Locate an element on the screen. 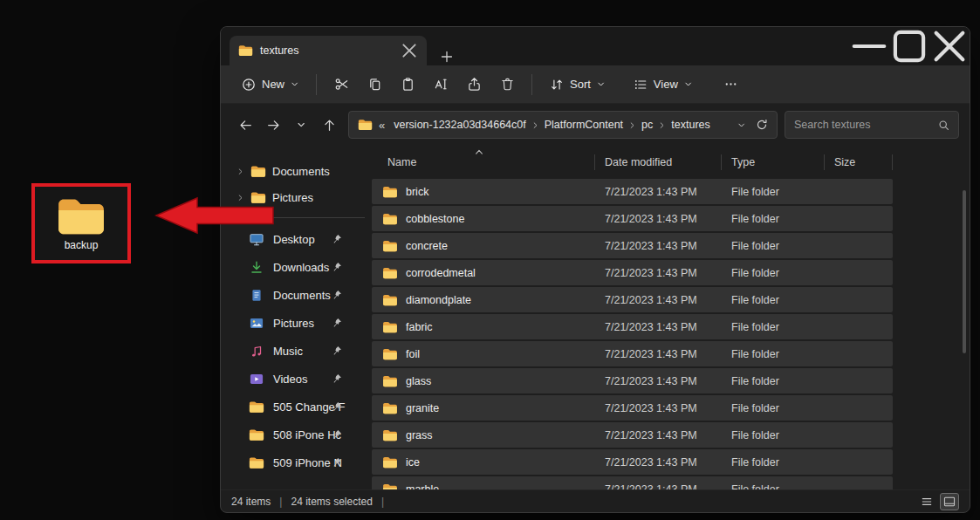  delete-button is located at coordinates (507, 85).